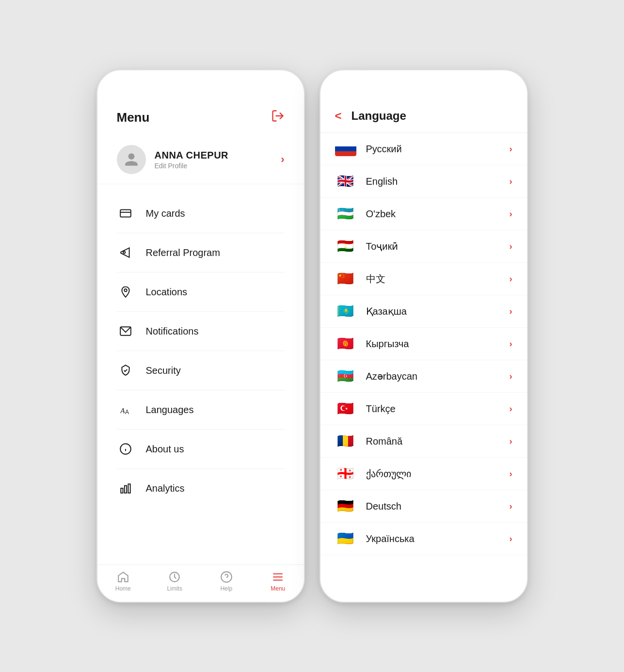 Image resolution: width=624 pixels, height=672 pixels. Describe the element at coordinates (126, 370) in the screenshot. I see `shield-icon` at that location.